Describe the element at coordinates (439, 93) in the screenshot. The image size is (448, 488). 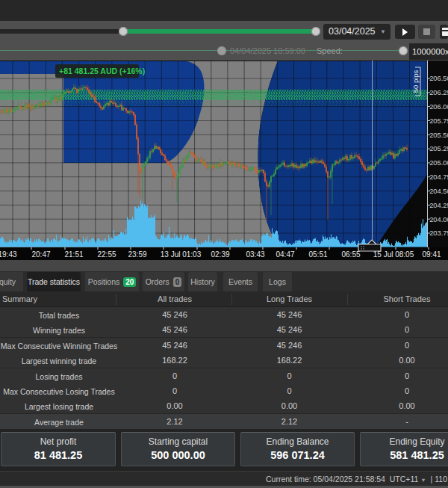
I see `svg-text: 206.25` at that location.